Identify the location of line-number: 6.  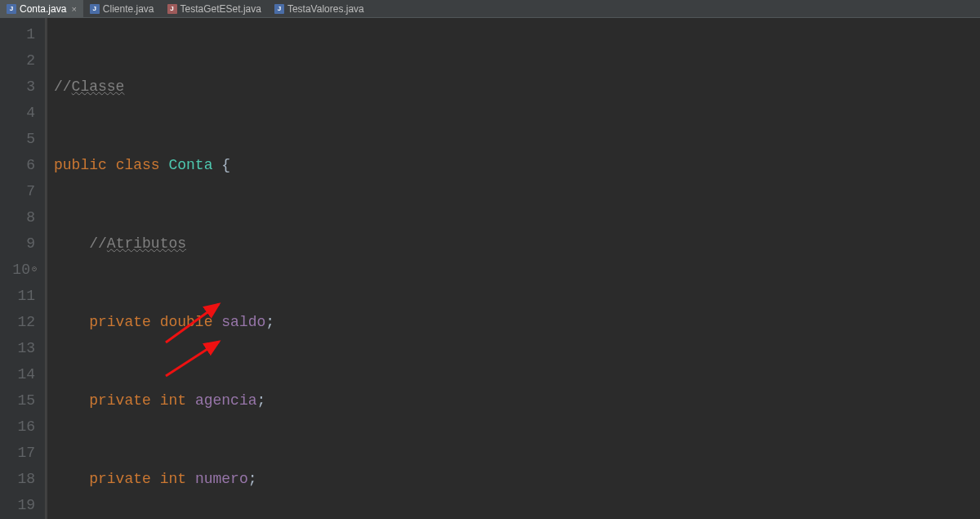
(20, 165).